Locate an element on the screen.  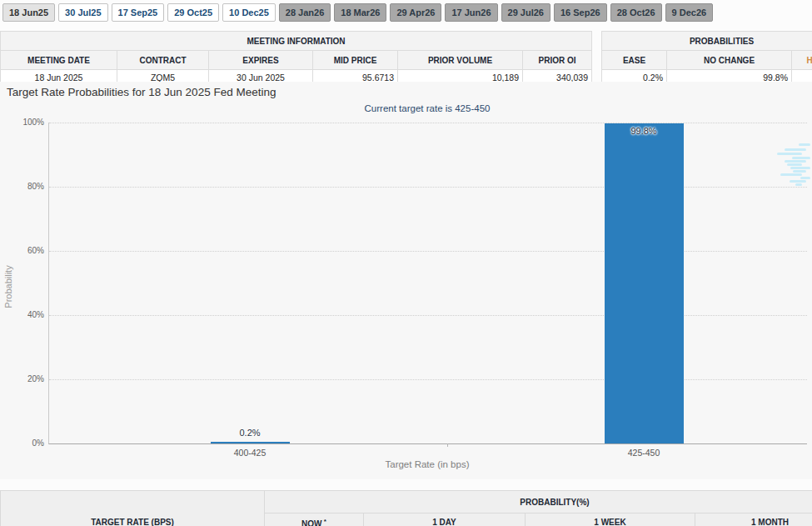
x-tick-label: 425-450 is located at coordinates (644, 453).